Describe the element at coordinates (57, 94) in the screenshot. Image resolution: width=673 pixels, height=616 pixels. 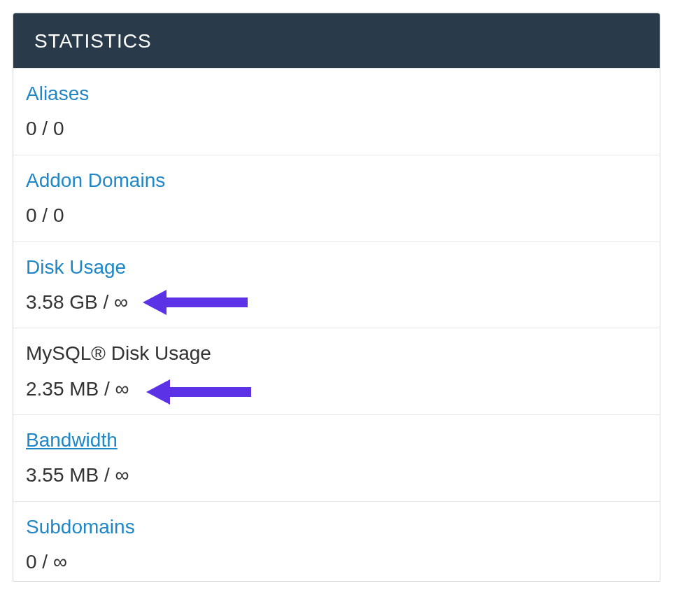
I see `stat-label-aliases: Aliases` at that location.